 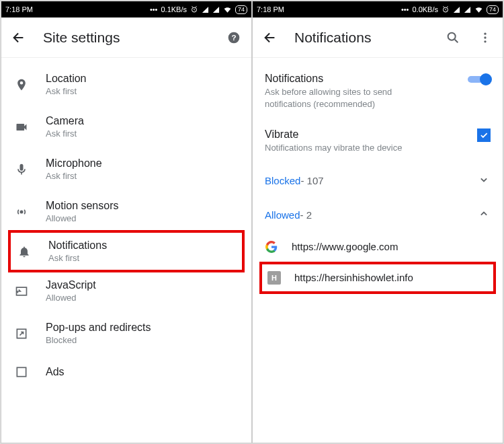 What do you see at coordinates (378, 141) in the screenshot?
I see `vibrate-row: Vibrate Notifications may vibrate the de…` at bounding box center [378, 141].